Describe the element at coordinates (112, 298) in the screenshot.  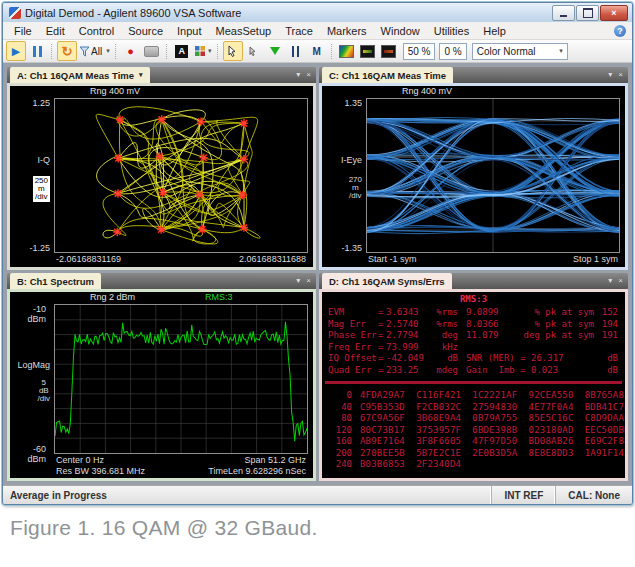
I see `range-label: Rng 2 dBm` at that location.